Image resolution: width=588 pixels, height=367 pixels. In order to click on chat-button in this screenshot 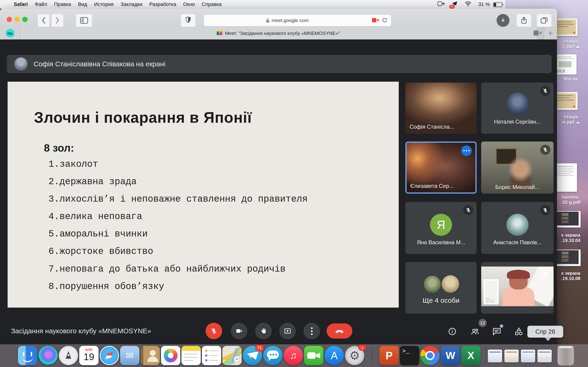, I will do `click(497, 332)`.